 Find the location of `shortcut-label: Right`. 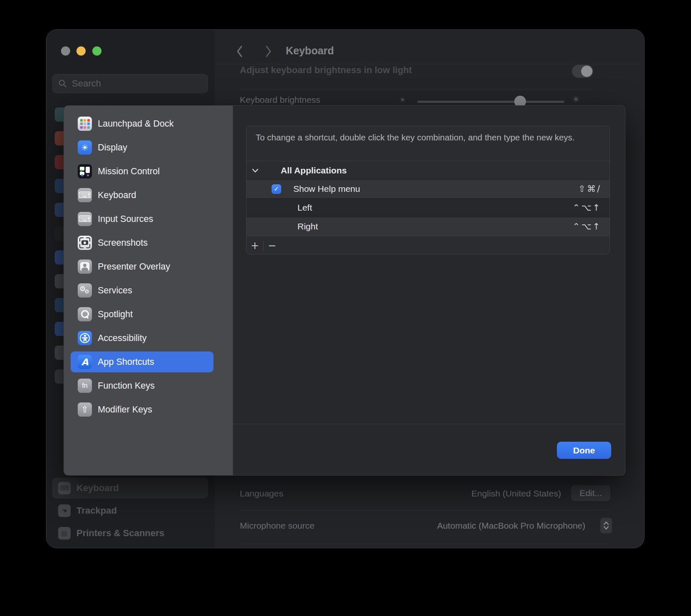

shortcut-label: Right is located at coordinates (307, 227).